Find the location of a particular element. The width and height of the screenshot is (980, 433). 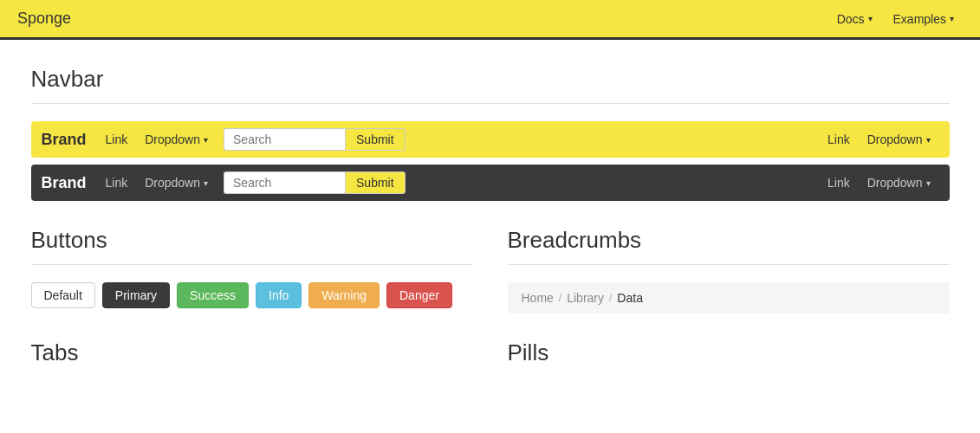

btn-danger: Danger is located at coordinates (419, 295).